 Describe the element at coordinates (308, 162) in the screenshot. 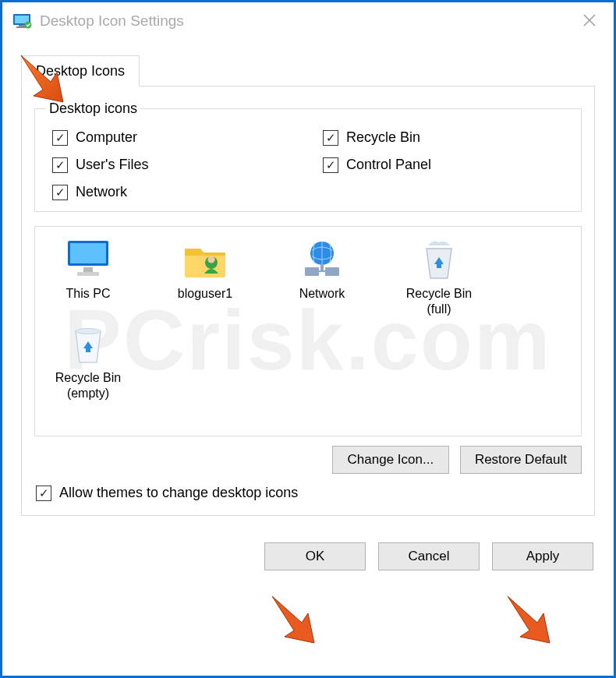

I see `checkbox-grid: ✓ Computer ✓ Recycle Bin ✓ User's Files` at that location.